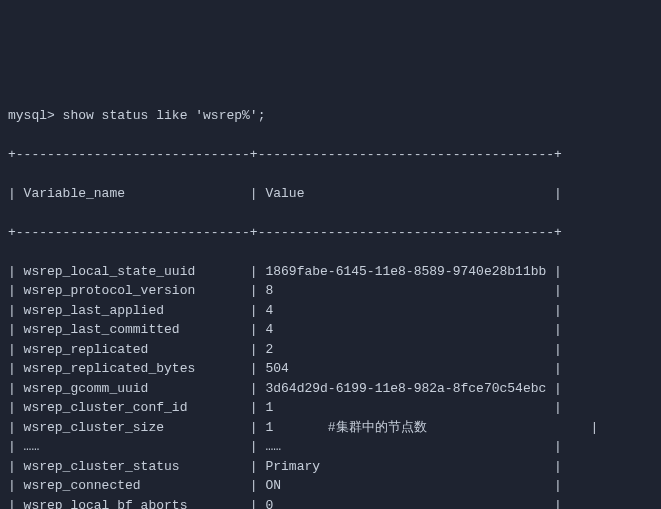 The image size is (661, 509). I want to click on table-row: | wsrep_replicated_bytes | 504 |, so click(330, 369).